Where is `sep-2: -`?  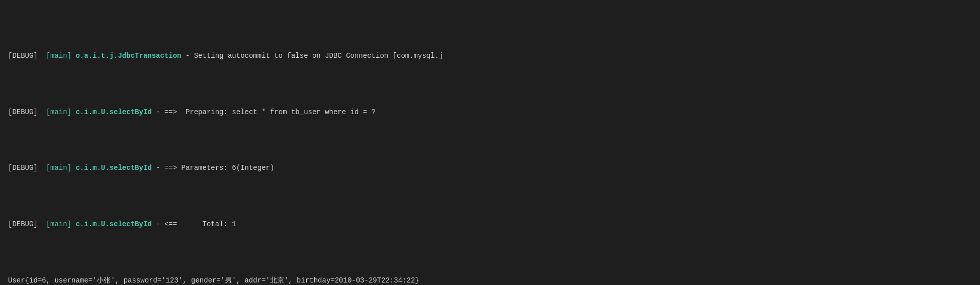
sep-2: - is located at coordinates (158, 112).